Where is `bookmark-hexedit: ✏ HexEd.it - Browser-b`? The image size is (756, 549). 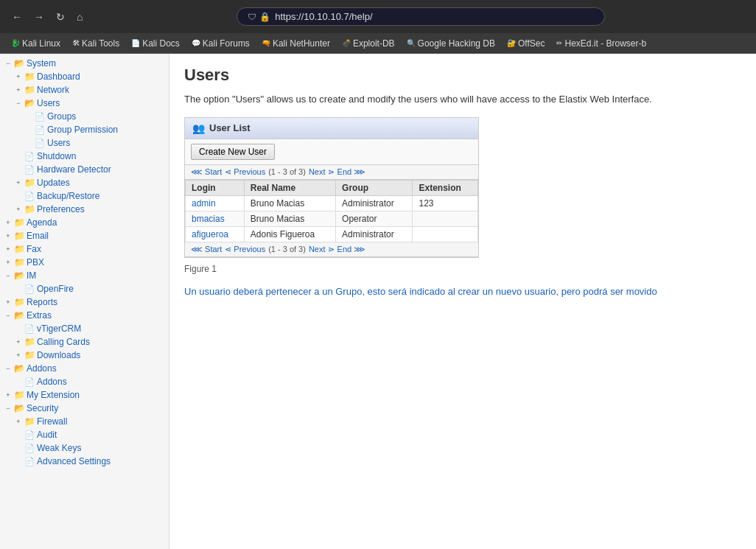
bookmark-hexedit: ✏ HexEd.it - Browser-b is located at coordinates (601, 43).